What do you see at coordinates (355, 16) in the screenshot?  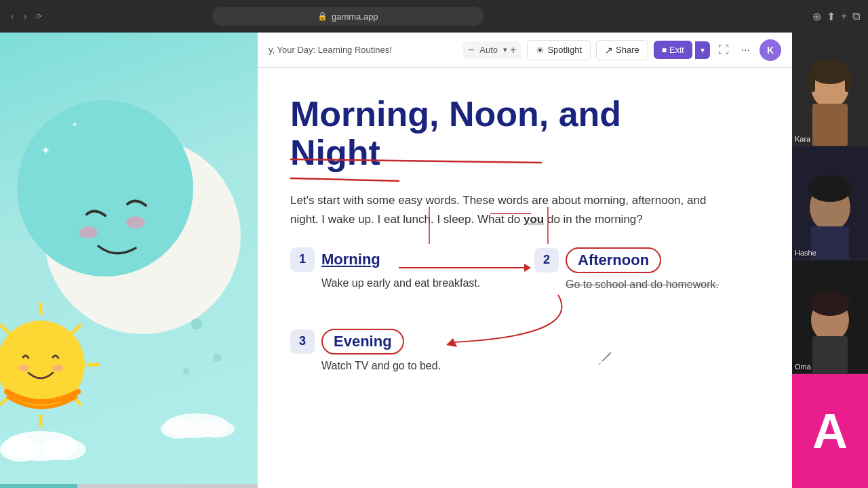 I see `url-text: gamma.app` at bounding box center [355, 16].